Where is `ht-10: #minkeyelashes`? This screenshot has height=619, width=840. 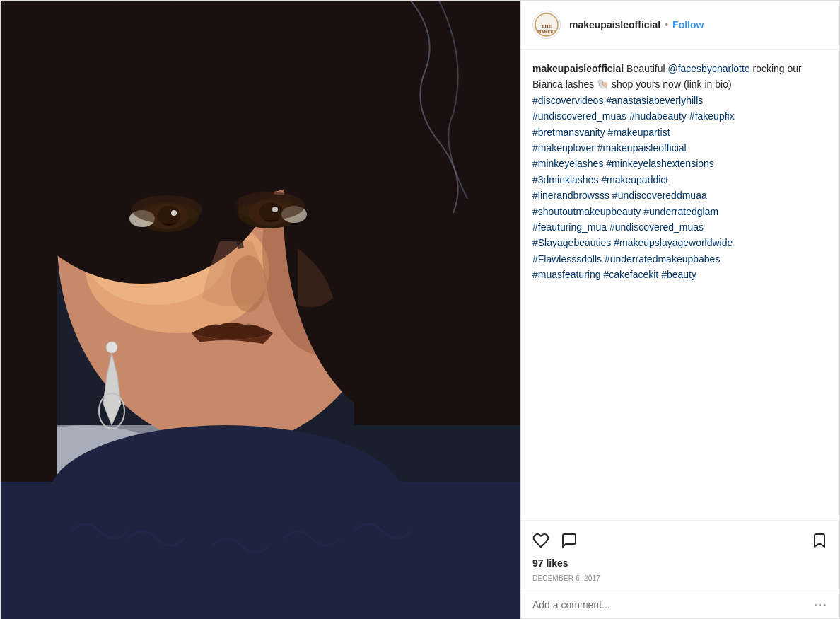 ht-10: #minkeyelashes is located at coordinates (568, 163).